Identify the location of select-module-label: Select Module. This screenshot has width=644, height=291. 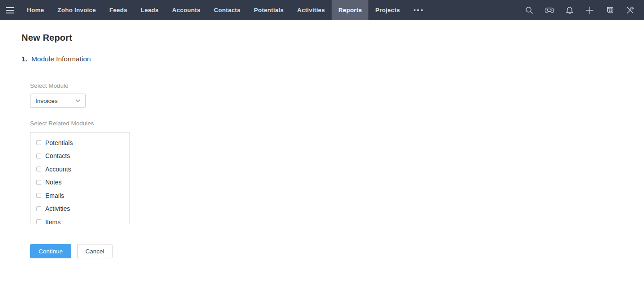
(326, 86).